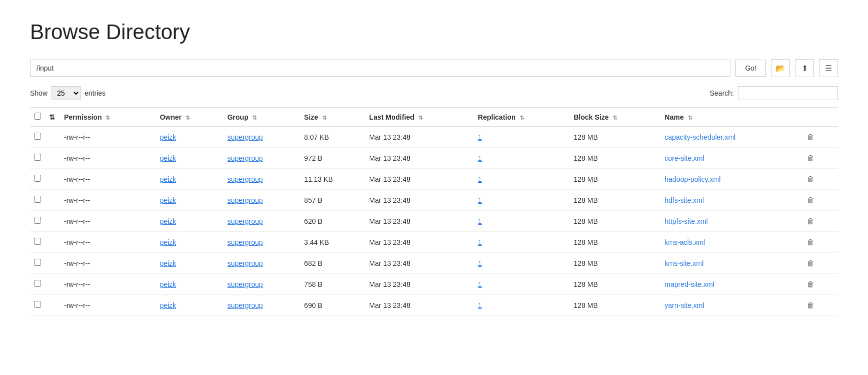 The width and height of the screenshot is (868, 375). What do you see at coordinates (521, 117) in the screenshot?
I see `th-replication: Replication ⇅` at bounding box center [521, 117].